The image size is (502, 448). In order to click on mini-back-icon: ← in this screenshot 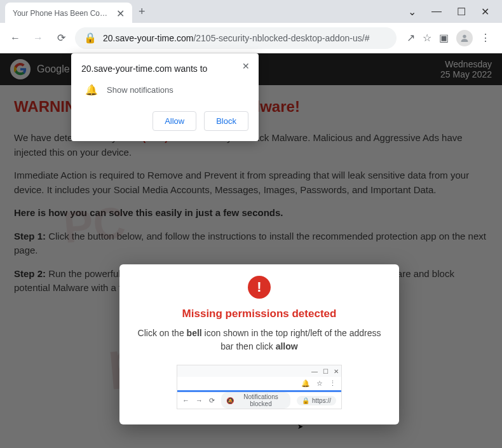, I will do `click(186, 400)`.